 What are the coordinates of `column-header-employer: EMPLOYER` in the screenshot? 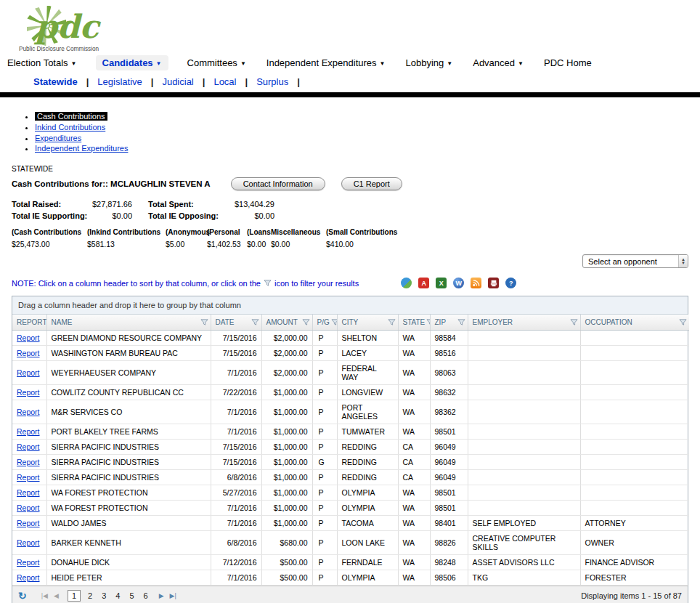 It's located at (524, 323).